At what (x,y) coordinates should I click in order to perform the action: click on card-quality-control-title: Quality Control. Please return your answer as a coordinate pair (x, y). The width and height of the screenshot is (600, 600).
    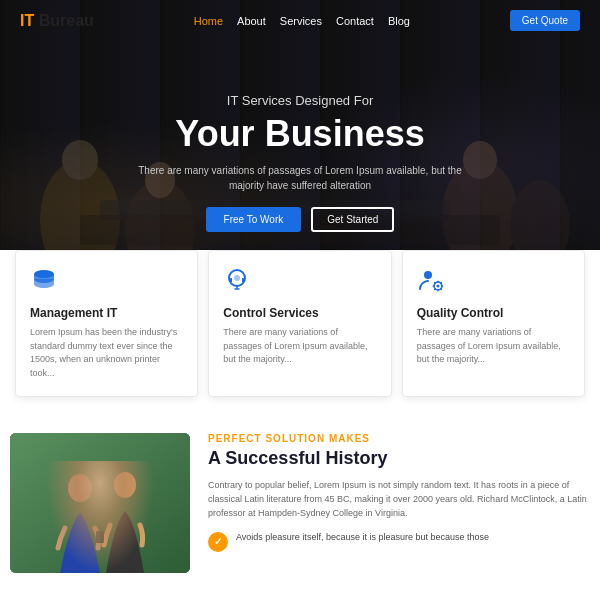
    Looking at the image, I should click on (494, 313).